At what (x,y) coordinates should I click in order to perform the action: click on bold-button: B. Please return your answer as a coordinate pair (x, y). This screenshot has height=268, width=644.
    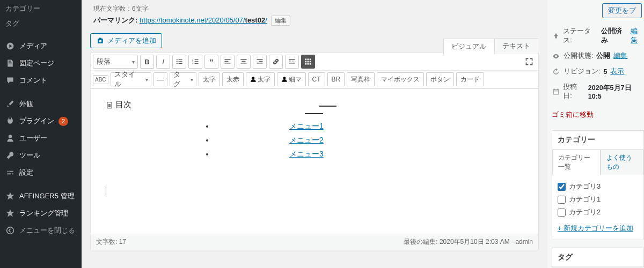
    Looking at the image, I should click on (147, 62).